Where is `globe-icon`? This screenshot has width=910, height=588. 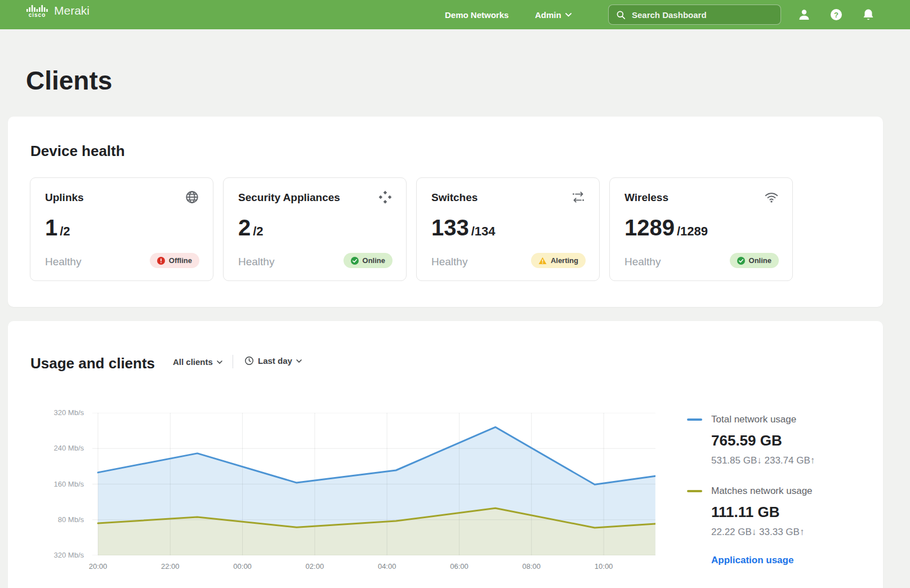 globe-icon is located at coordinates (192, 197).